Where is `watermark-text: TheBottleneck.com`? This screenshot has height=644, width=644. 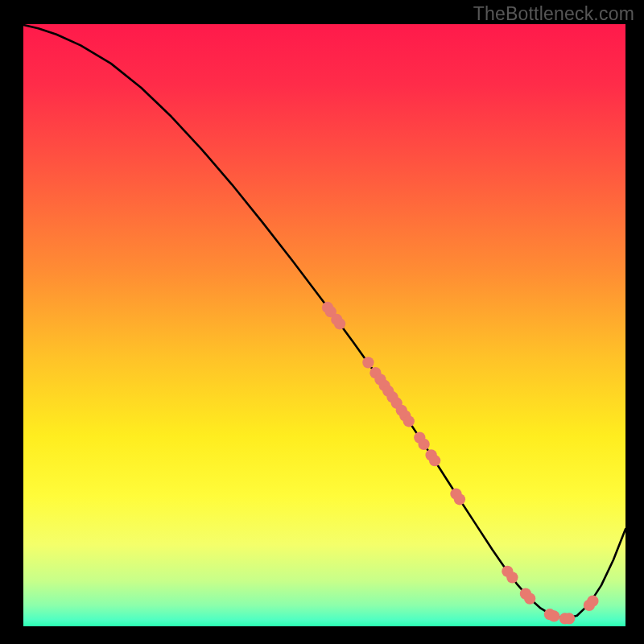
watermark-text: TheBottleneck.com is located at coordinates (554, 14).